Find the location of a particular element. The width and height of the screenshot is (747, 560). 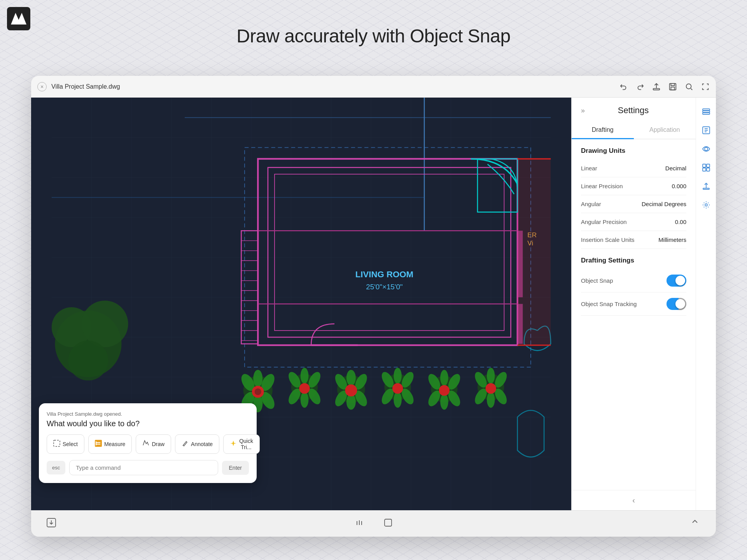

undo-button is located at coordinates (624, 87).